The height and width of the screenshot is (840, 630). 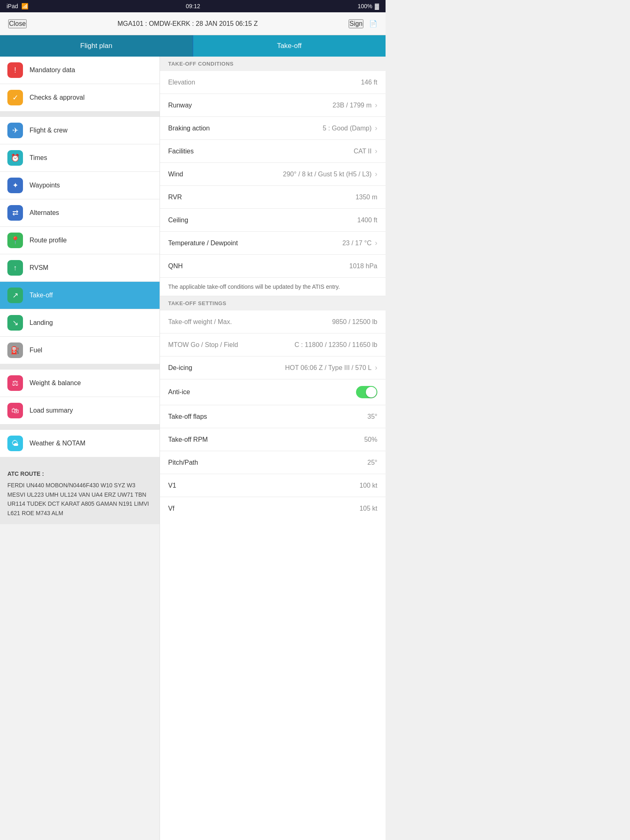 I want to click on tab-flight-plan: Flight plan, so click(x=97, y=46).